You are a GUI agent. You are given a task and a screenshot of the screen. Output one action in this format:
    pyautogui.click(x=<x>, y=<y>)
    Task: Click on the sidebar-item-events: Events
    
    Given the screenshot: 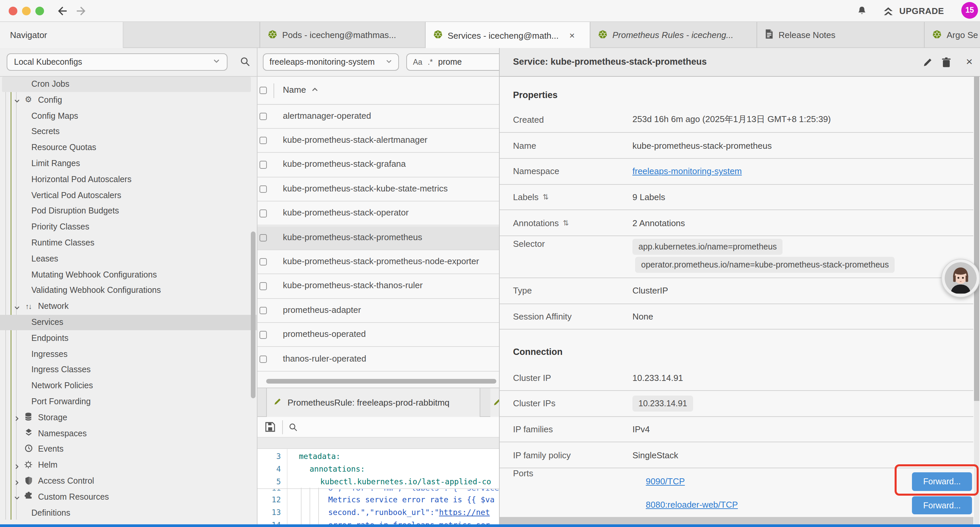 What is the action you would take?
    pyautogui.click(x=129, y=450)
    